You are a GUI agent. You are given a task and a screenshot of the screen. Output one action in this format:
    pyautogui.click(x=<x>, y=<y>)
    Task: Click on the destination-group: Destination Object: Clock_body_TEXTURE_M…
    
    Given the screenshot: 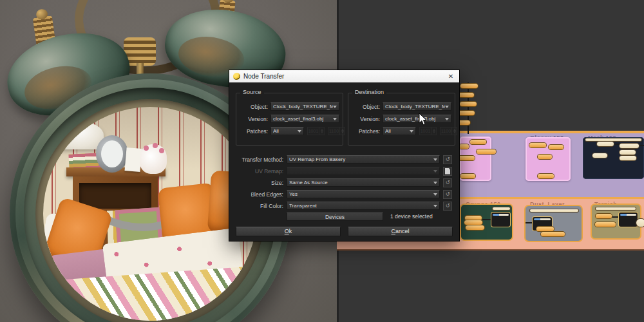 What is the action you would take?
    pyautogui.click(x=402, y=119)
    